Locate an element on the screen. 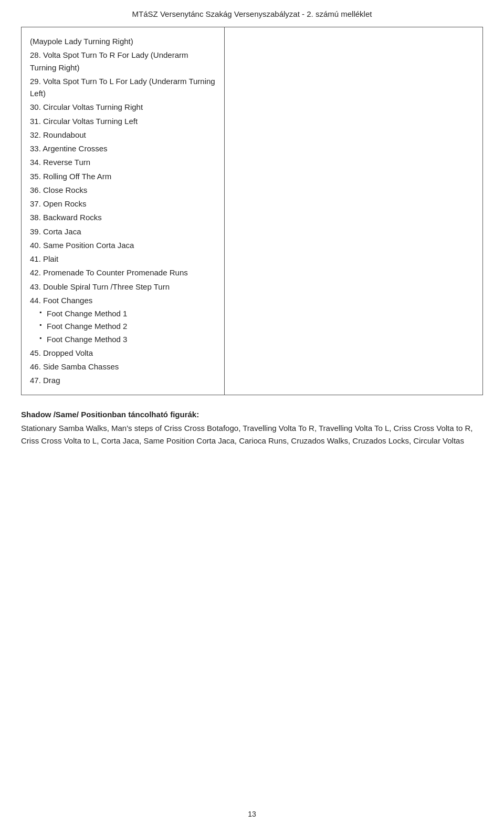  list-item-31: 31. Circular Voltas Turning Left is located at coordinates (123, 121).